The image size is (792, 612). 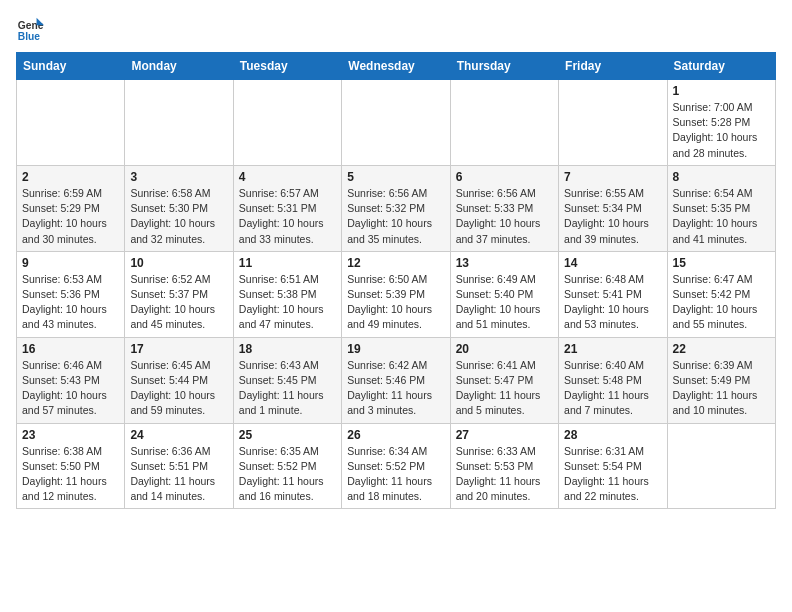 What do you see at coordinates (178, 263) in the screenshot?
I see `day-number: 10` at bounding box center [178, 263].